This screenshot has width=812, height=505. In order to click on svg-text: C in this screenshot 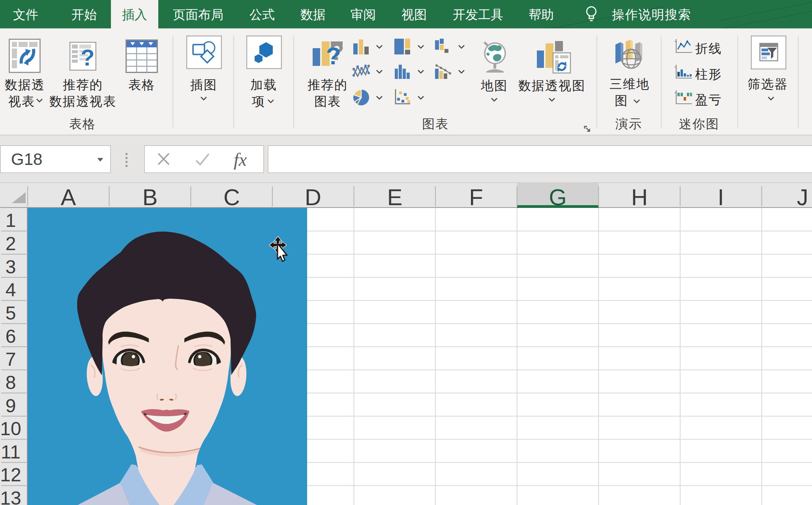, I will do `click(232, 197)`.